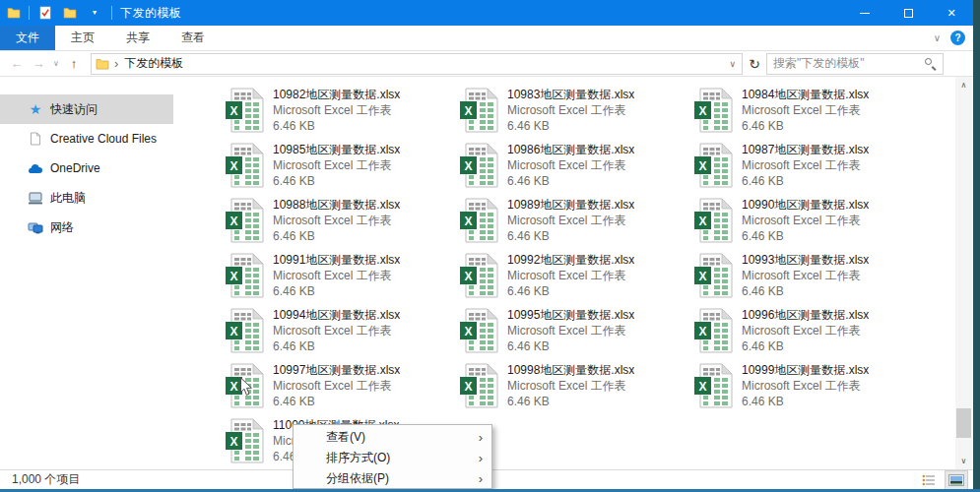 Image resolution: width=980 pixels, height=492 pixels. I want to click on file-name: 10990地区测量数据.xlsx, so click(806, 205).